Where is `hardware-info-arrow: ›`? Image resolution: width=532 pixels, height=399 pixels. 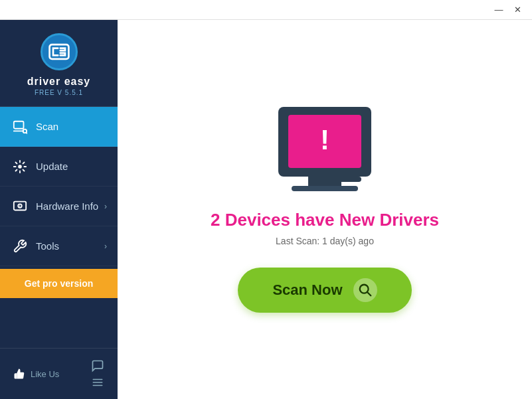 hardware-info-arrow: › is located at coordinates (106, 206).